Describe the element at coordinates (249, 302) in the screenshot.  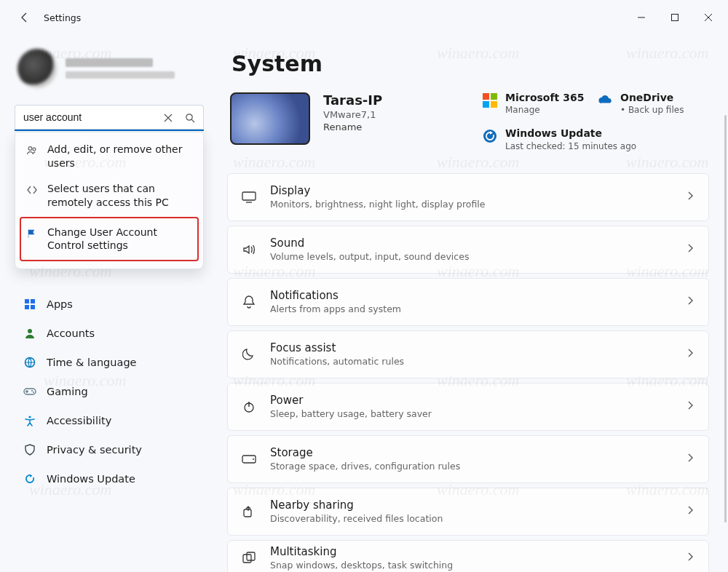
I see `bell-icon` at that location.